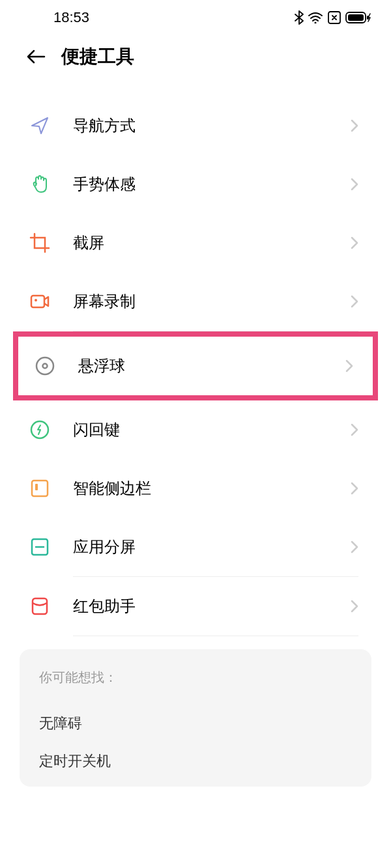 The height and width of the screenshot is (868, 391). What do you see at coordinates (40, 301) in the screenshot?
I see `record-icon` at bounding box center [40, 301].